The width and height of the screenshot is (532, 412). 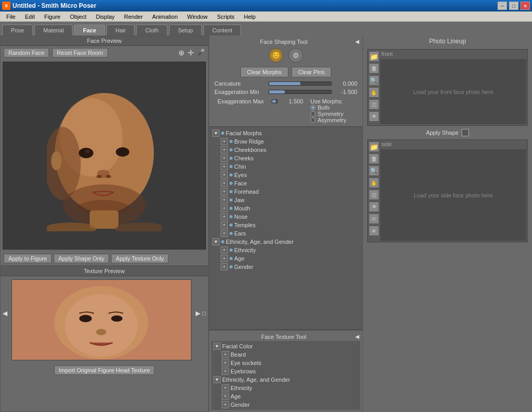 I want to click on tree-expand-facial: ▼, so click(x=216, y=133).